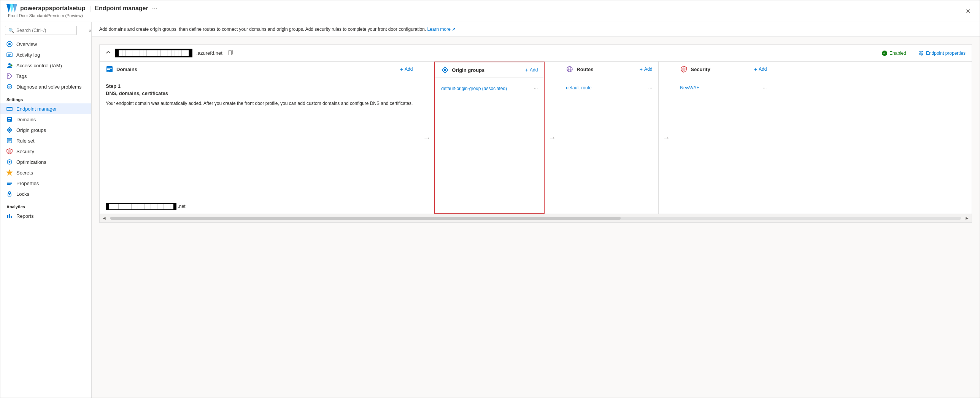 The width and height of the screenshot is (980, 398). Describe the element at coordinates (46, 44) in the screenshot. I see `sidebar-item-overview: Overview` at that location.